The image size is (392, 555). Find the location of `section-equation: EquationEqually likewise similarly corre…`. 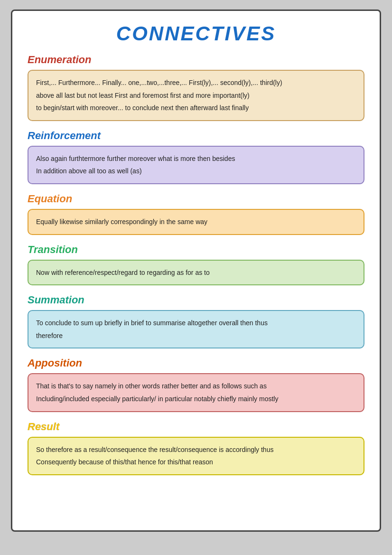

section-equation: EquationEqually likewise similarly corre… is located at coordinates (196, 214).